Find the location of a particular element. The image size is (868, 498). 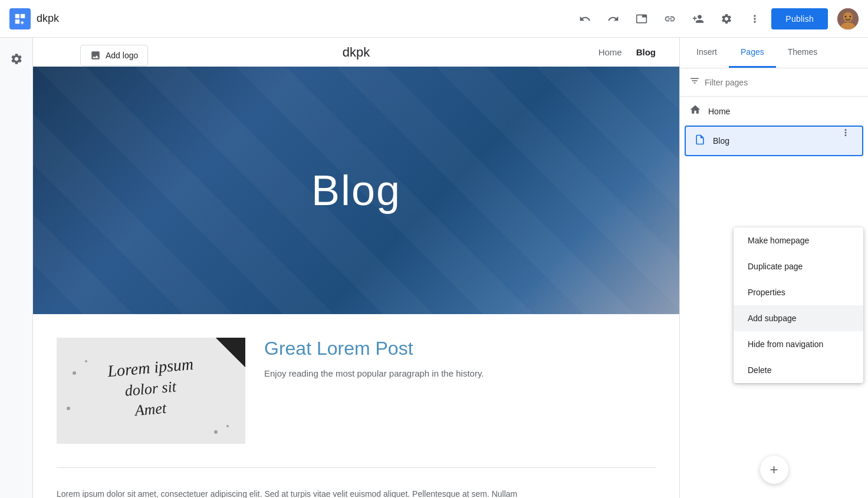

tab-pages: Pages is located at coordinates (752, 53).